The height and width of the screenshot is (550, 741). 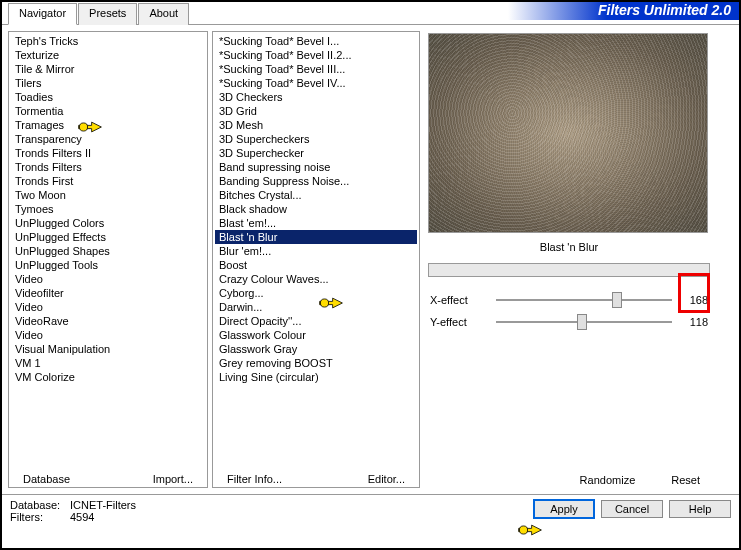 I want to click on list-item: Band supressing noise, so click(x=316, y=167).